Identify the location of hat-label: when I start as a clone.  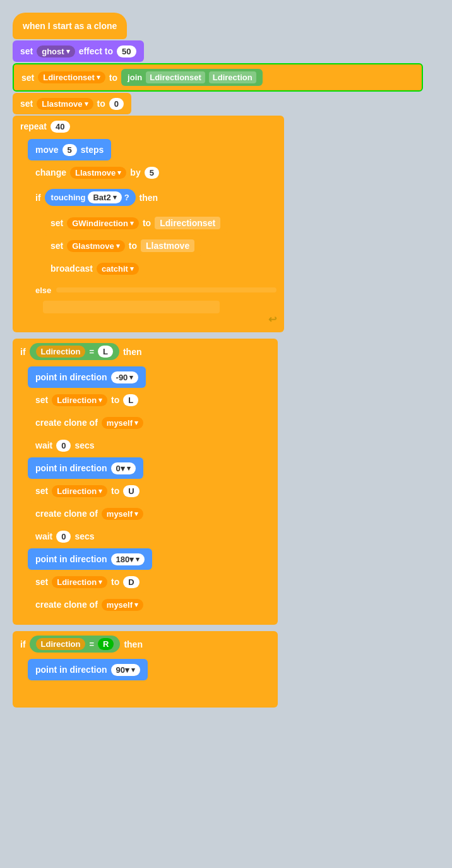
(69, 26).